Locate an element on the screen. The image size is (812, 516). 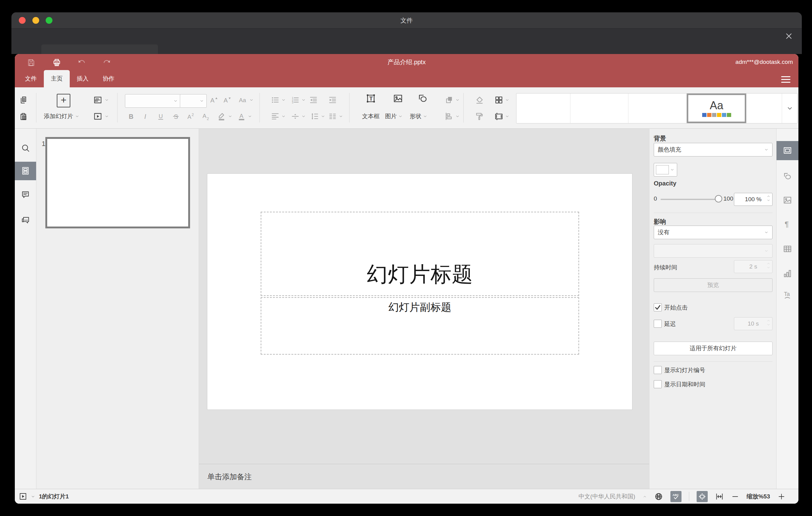
add-slide-button: 添加幻灯片 is located at coordinates (59, 116).